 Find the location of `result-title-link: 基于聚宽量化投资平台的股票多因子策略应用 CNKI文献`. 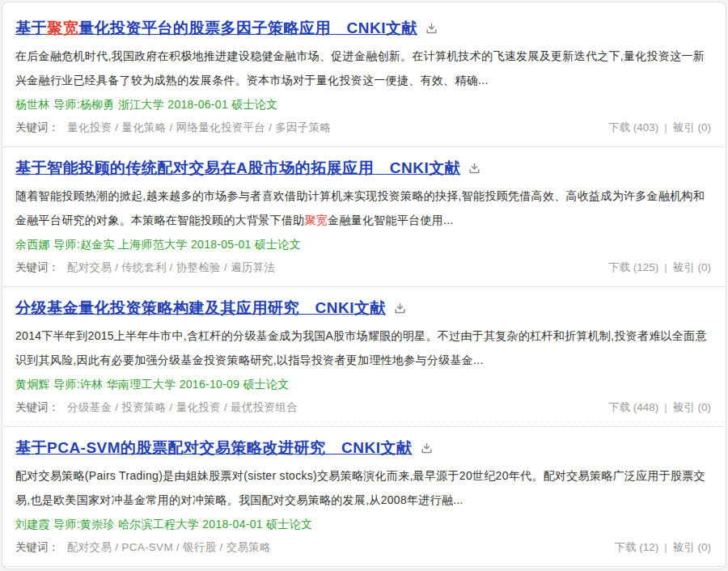

result-title-link: 基于聚宽量化投资平台的股票多因子策略应用 CNKI文献 is located at coordinates (217, 27).